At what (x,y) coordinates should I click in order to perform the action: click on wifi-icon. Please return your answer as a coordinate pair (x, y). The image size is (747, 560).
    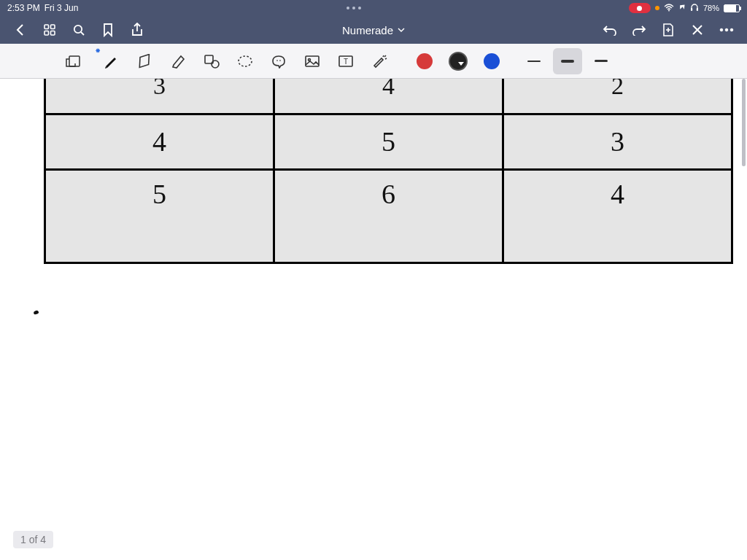
    Looking at the image, I should click on (669, 9).